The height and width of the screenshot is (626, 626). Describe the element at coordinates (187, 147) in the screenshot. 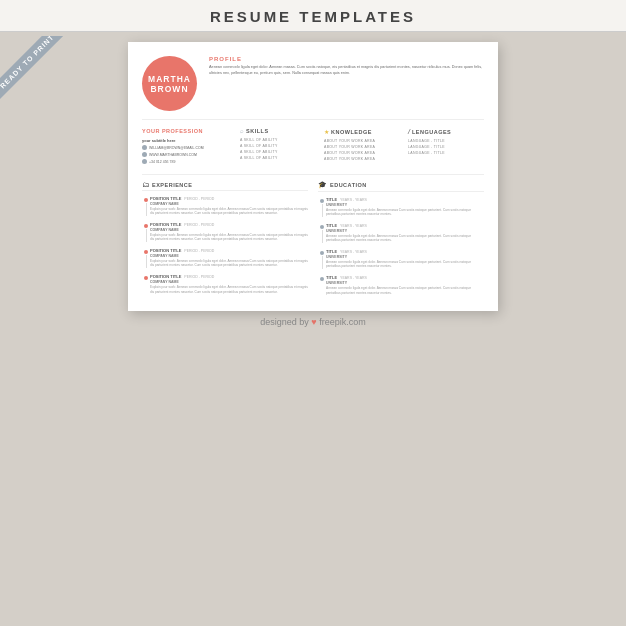

I see `profession-col: YOUR PROFESSION your subtitle here WILLI…` at that location.